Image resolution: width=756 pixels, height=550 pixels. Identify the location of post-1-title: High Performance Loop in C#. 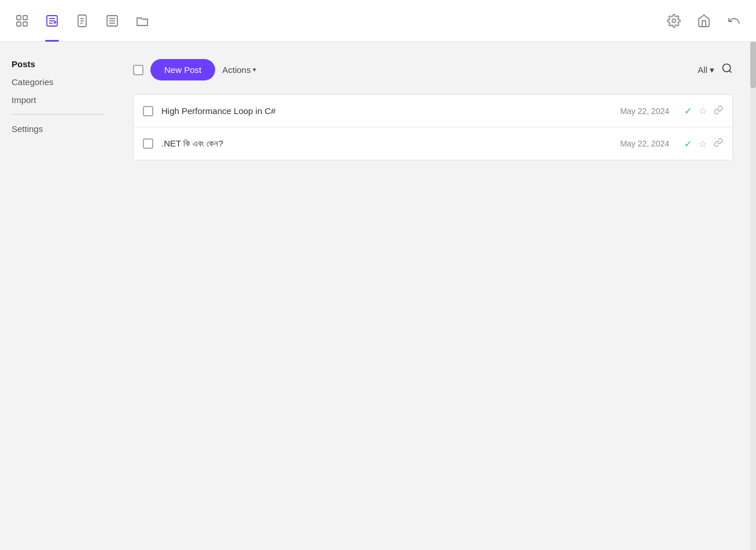
(386, 111).